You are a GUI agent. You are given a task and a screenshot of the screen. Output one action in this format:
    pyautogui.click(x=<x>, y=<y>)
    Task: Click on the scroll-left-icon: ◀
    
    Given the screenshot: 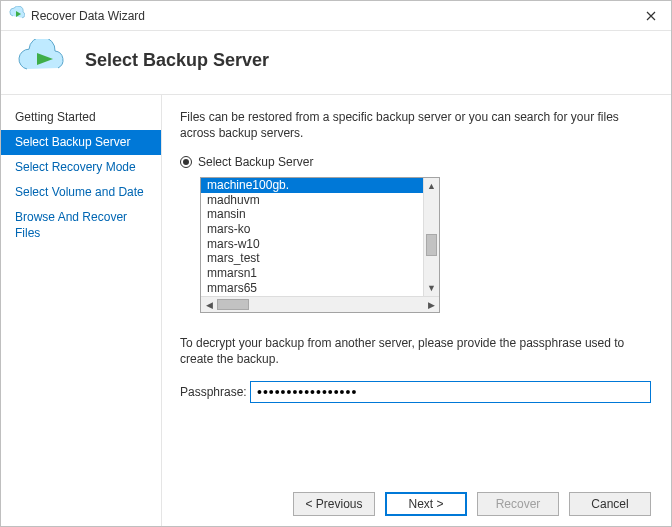 What is the action you would take?
    pyautogui.click(x=209, y=304)
    